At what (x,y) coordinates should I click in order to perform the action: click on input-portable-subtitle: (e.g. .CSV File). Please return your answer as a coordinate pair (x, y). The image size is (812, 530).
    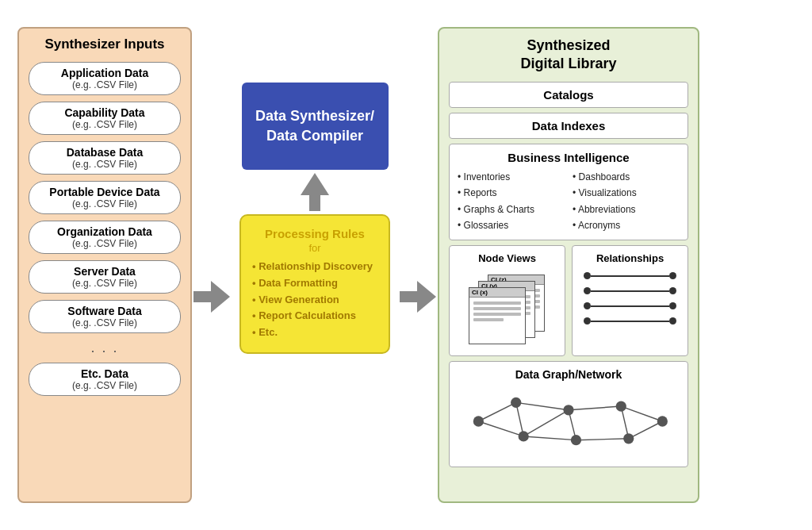
    Looking at the image, I should click on (105, 204).